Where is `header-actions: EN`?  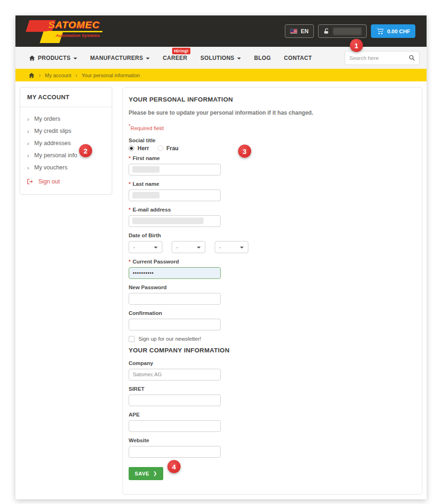 header-actions: EN is located at coordinates (350, 31).